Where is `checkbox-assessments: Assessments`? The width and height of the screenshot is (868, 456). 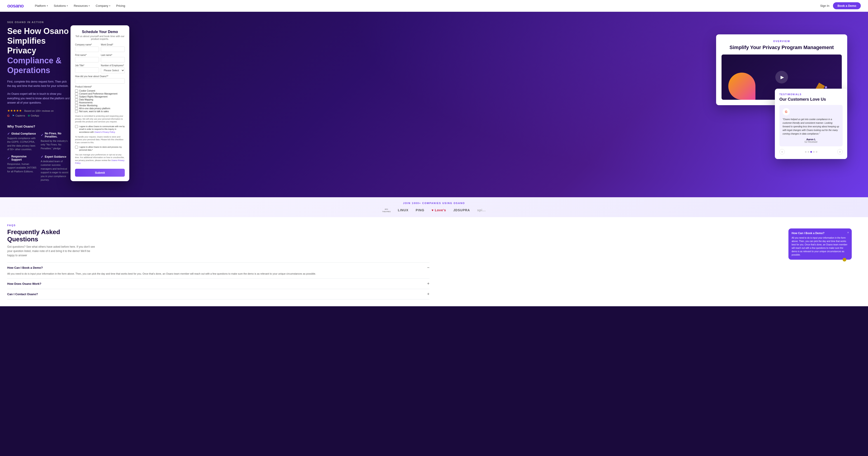
checkbox-assessments: Assessments is located at coordinates (100, 103).